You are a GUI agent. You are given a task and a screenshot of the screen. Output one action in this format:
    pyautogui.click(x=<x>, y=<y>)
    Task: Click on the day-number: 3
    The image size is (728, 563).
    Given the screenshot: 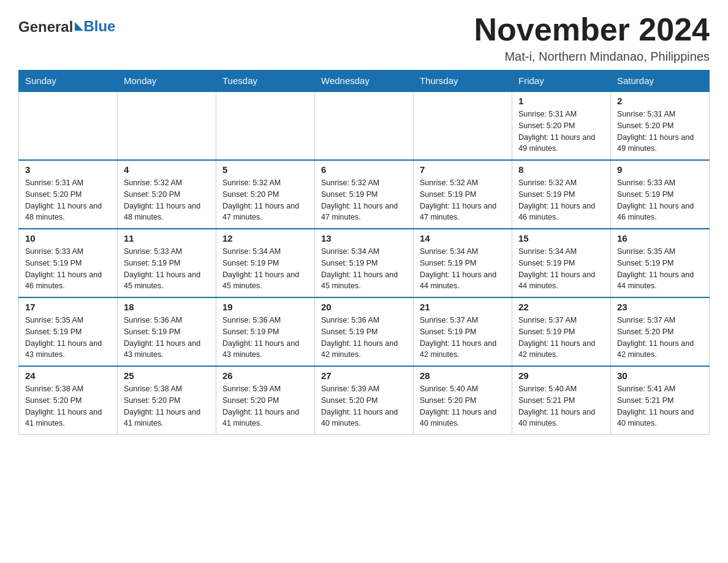 What is the action you would take?
    pyautogui.click(x=68, y=169)
    